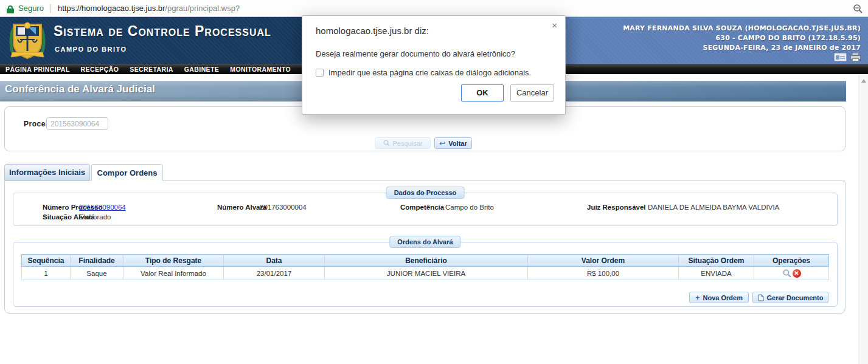  Describe the element at coordinates (46, 273) in the screenshot. I see `cell-sequencia: 1` at that location.